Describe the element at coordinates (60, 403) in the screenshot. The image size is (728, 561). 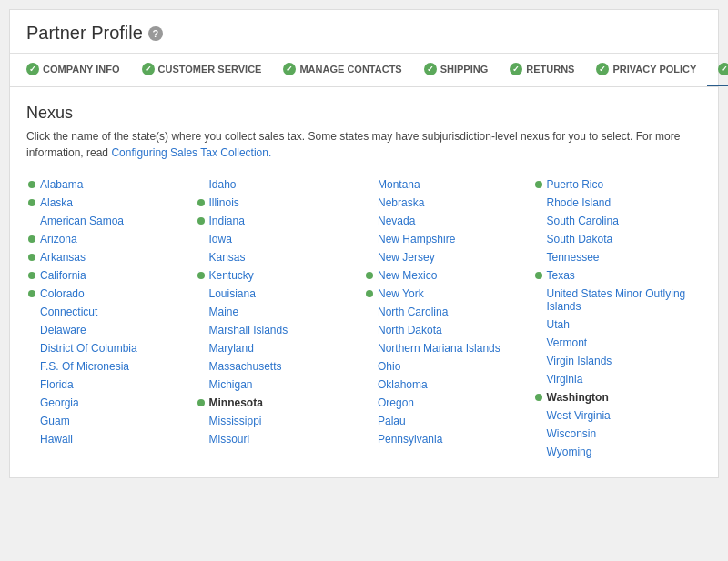
I see `state-name: Georgia` at that location.